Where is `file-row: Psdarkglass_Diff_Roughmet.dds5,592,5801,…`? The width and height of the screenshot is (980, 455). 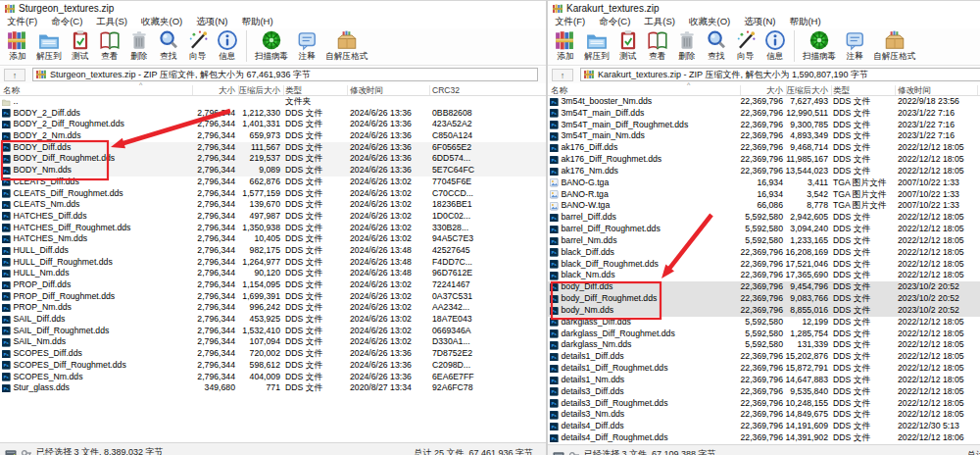
file-row: Psdarkglass_Diff_Roughmet.dds5,592,5801,… is located at coordinates (764, 334).